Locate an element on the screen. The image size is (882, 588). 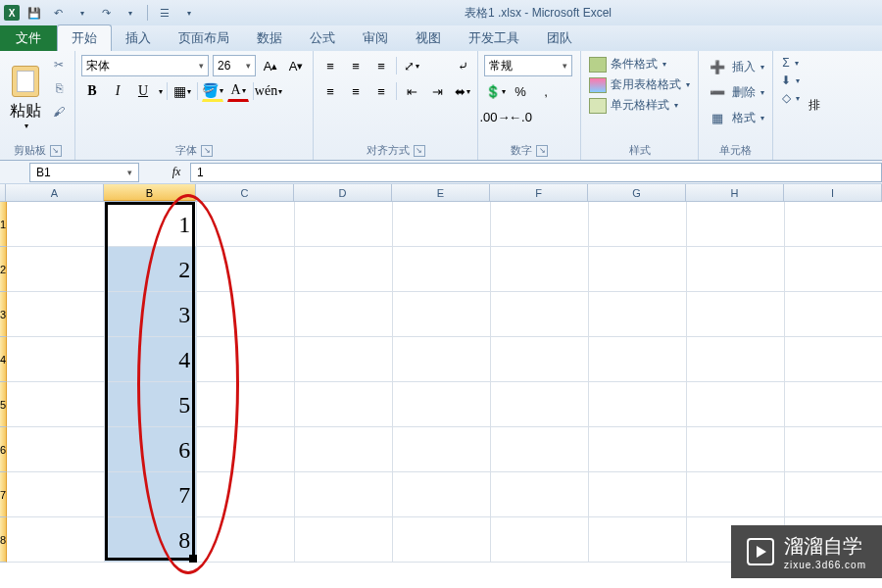
formula-input: 1 is located at coordinates (536, 172).